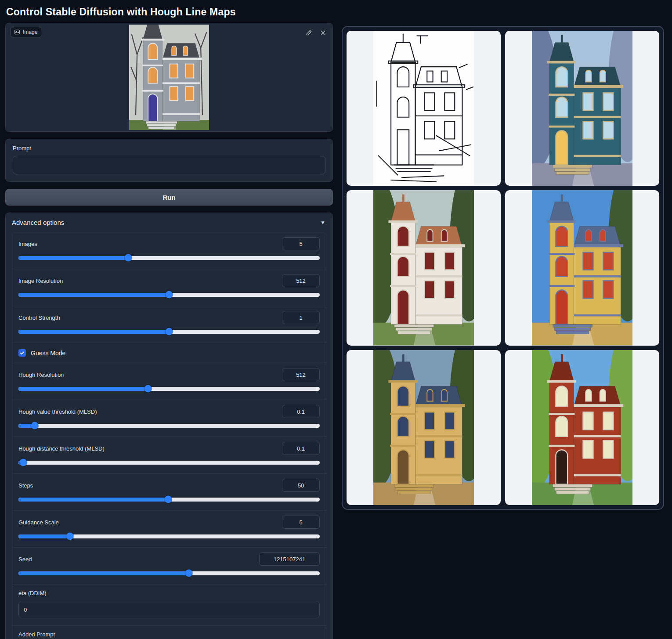 This screenshot has height=639, width=672. What do you see at coordinates (58, 412) in the screenshot?
I see `slider-label-hough-value-threshold-mlsd: Hough value threshold (MLSD)` at bounding box center [58, 412].